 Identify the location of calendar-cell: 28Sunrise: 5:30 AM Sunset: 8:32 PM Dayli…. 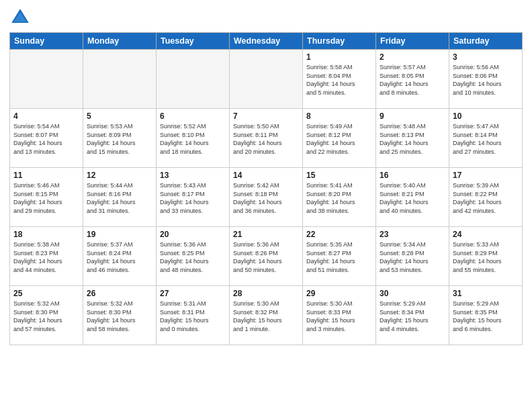
(266, 316).